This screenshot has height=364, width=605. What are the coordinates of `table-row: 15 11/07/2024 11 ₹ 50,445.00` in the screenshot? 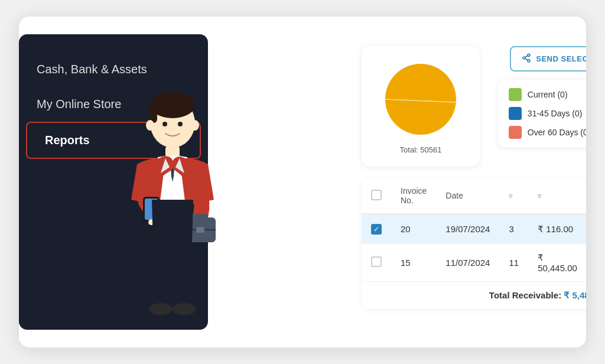 It's located at (474, 263).